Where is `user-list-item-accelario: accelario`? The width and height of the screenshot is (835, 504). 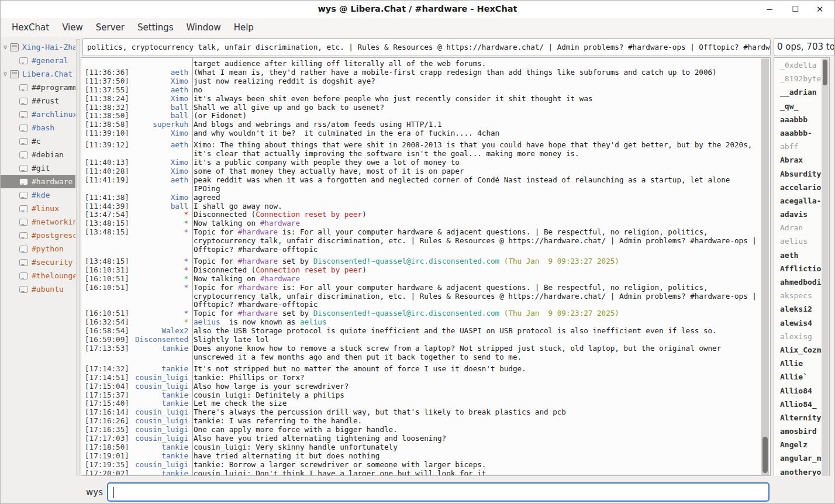
user-list-item-accelario: accelario is located at coordinates (798, 187).